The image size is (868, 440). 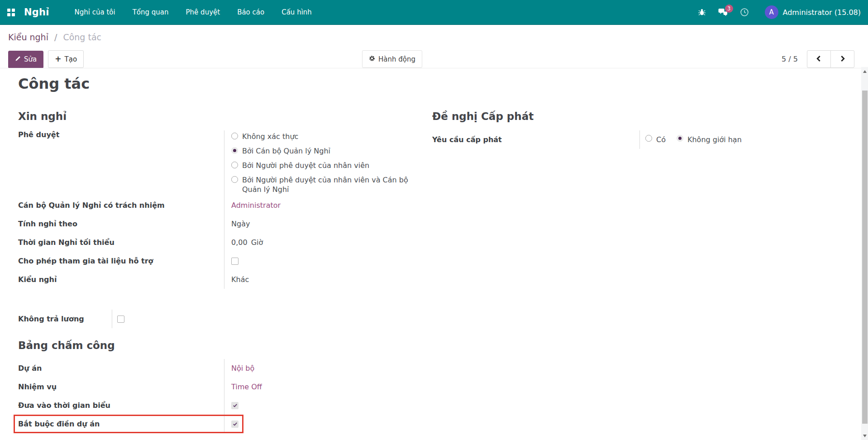 I want to click on unpaid-checkbox, so click(x=121, y=319).